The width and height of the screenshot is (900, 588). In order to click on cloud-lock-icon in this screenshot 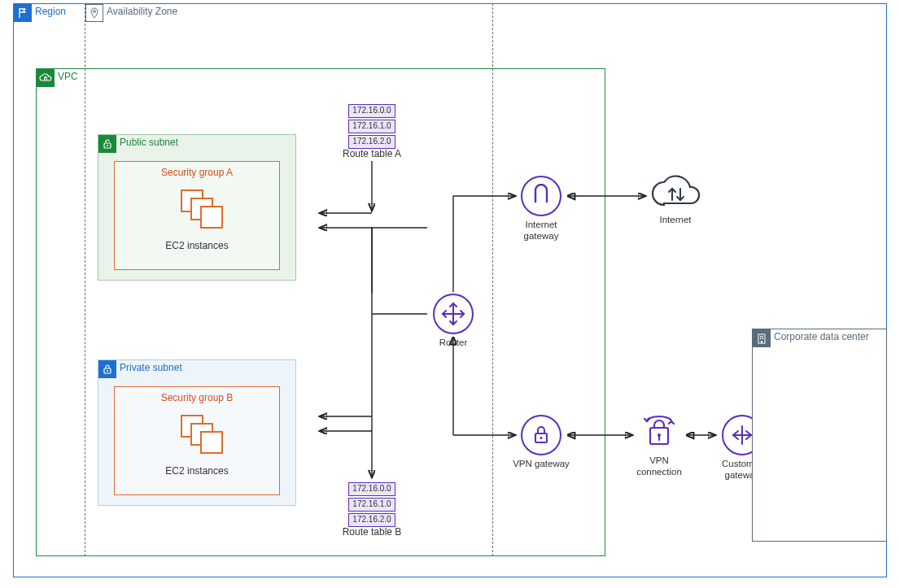, I will do `click(46, 78)`.